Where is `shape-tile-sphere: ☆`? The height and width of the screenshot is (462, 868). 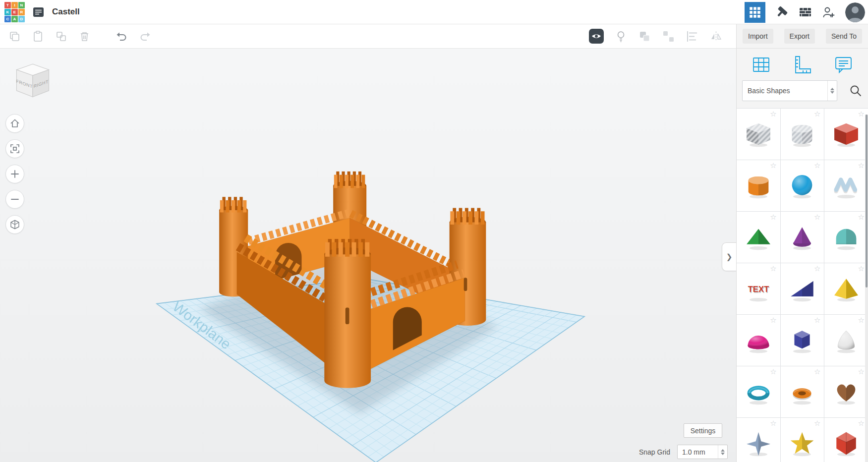 shape-tile-sphere: ☆ is located at coordinates (803, 185).